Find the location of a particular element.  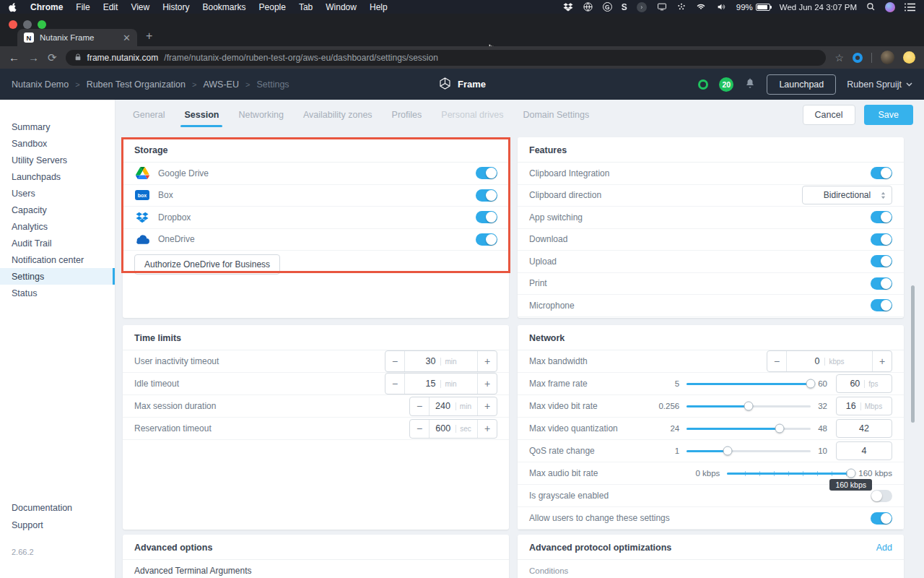

sidebar-item-sandbox: Sandbox is located at coordinates (58, 143).